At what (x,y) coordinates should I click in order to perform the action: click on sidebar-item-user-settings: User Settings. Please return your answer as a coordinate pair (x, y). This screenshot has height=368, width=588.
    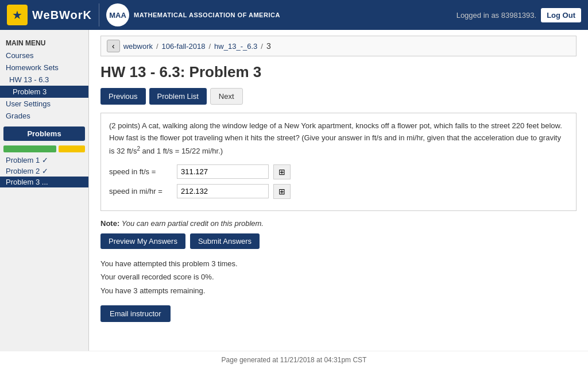
    Looking at the image, I should click on (44, 103).